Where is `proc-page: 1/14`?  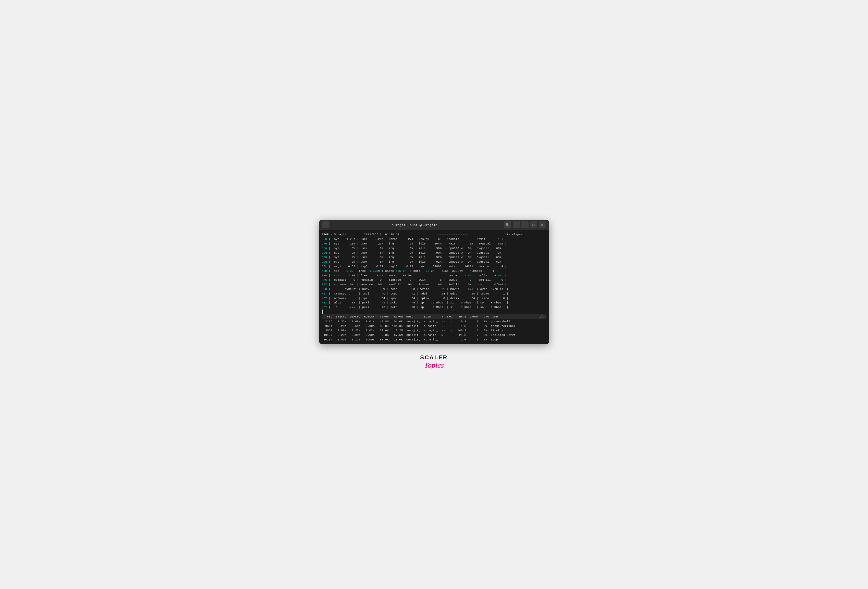
proc-page: 1/14 is located at coordinates (531, 317).